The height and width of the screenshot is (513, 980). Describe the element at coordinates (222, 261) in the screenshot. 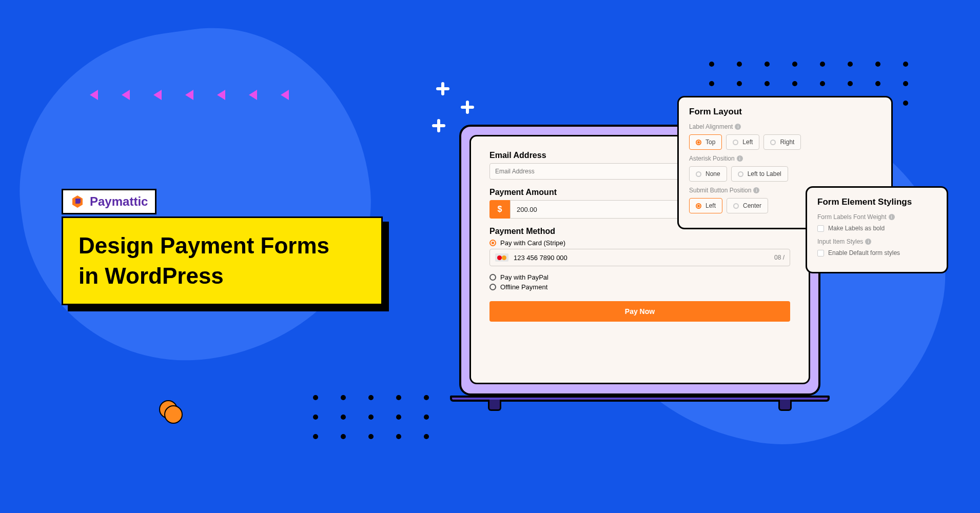

I see `page-title: Design Payment Forms in WordPress` at that location.